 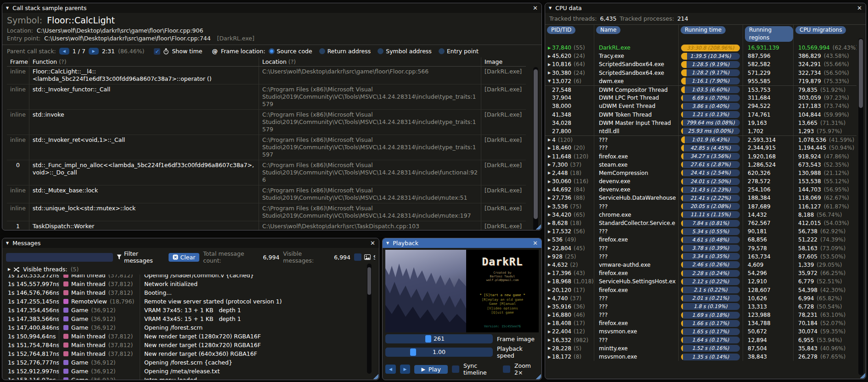 What do you see at coordinates (701, 81) in the screenshot?
I see `cpu-table-row: ▼ 13,072 (6) dwm.exe 1:16.1 (7.90%) 955,…` at bounding box center [701, 81].